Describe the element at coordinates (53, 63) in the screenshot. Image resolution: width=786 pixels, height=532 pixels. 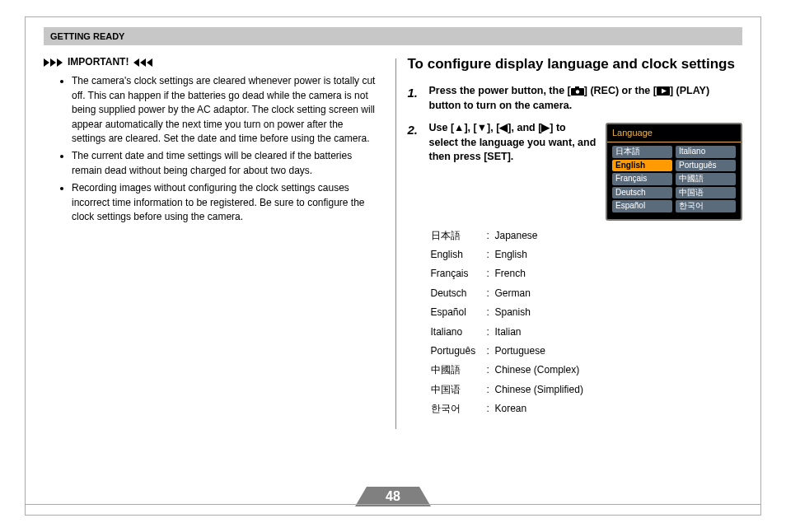
I see `triangle-right-icon` at that location.